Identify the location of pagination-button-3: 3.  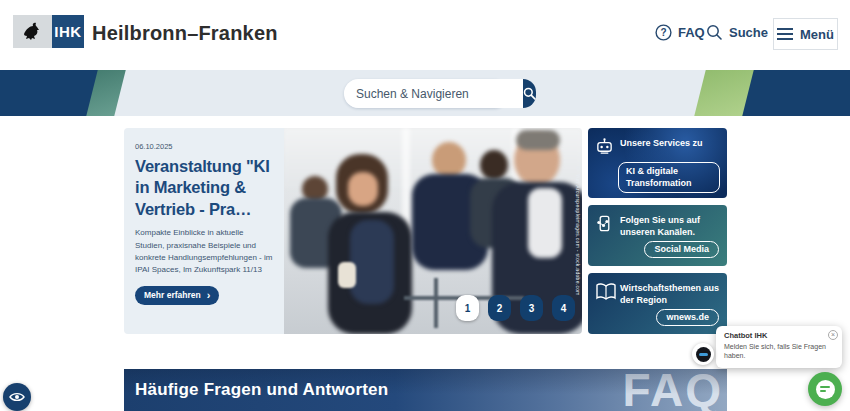
(532, 308).